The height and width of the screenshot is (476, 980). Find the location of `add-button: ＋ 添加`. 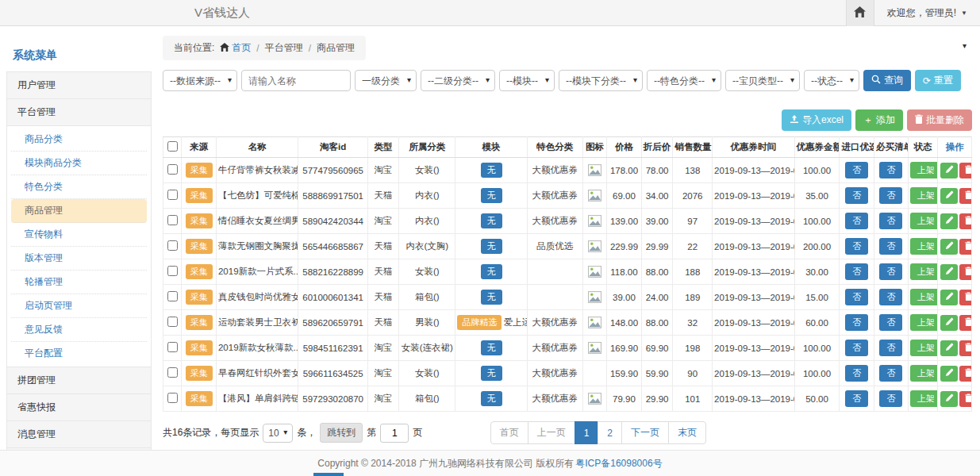

add-button: ＋ 添加 is located at coordinates (879, 121).